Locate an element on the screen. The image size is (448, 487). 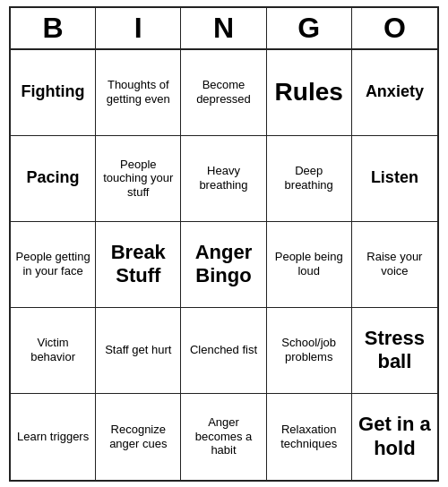
bingo-cell-7: Heavy breathing is located at coordinates (224, 179).